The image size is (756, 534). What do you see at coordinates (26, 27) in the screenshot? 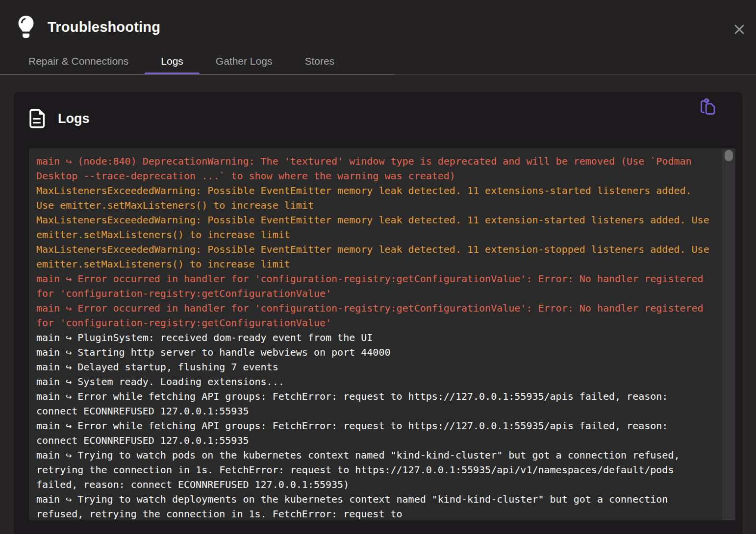
I see `lightbulb-icon` at bounding box center [26, 27].